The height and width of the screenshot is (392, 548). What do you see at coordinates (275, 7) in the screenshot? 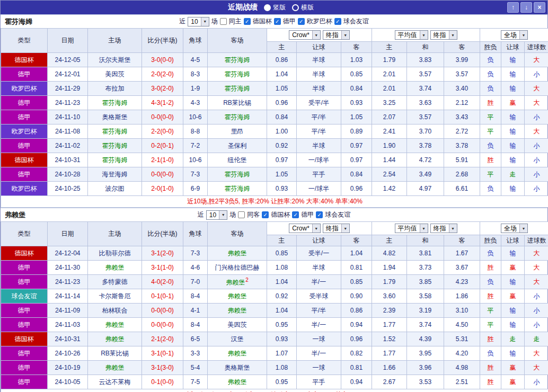
I see `view-option-vertical: 竖版` at bounding box center [275, 7].